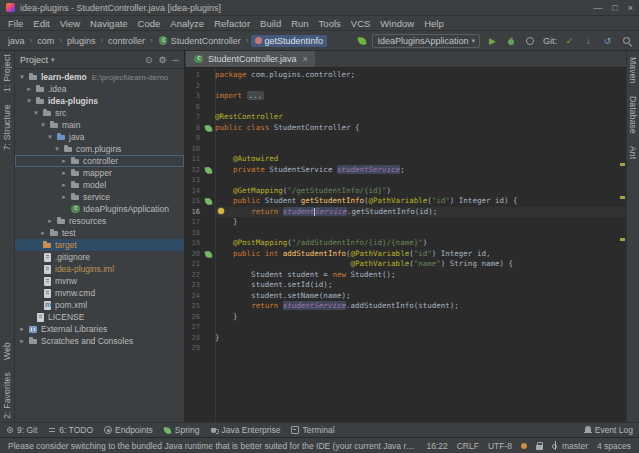  I want to click on tree-item-gitignore: .gitignore, so click(100, 257).